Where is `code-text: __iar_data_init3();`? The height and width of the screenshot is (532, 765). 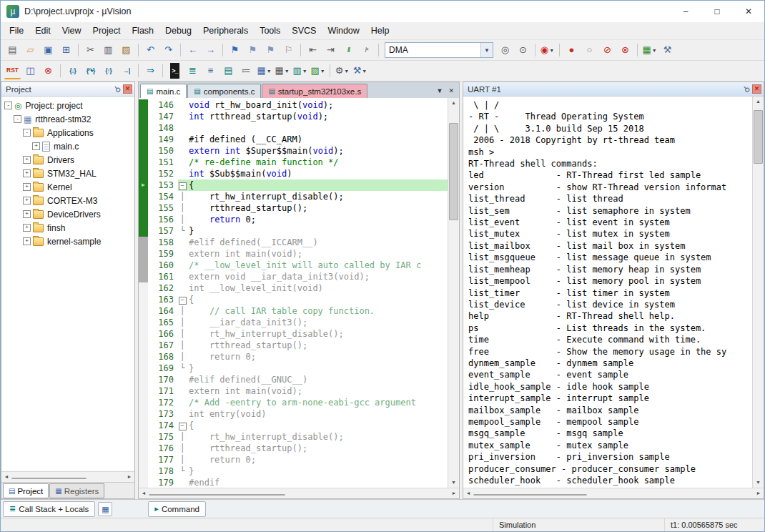 code-text: __iar_data_init3(); is located at coordinates (317, 322).